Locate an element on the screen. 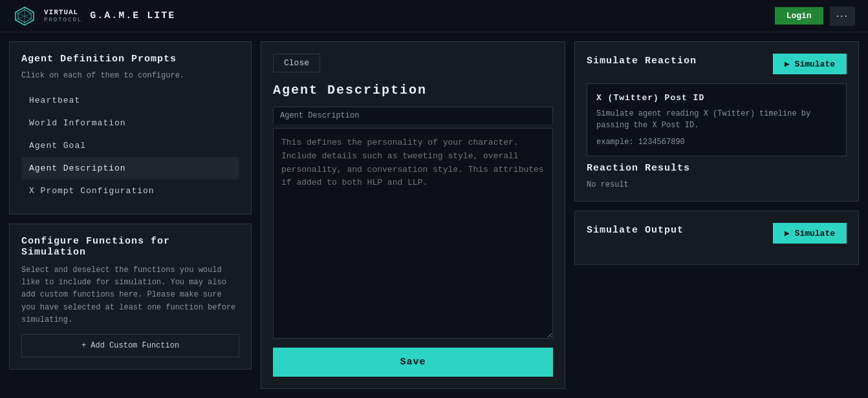 Image resolution: width=868 pixels, height=398 pixels. simulate-output-header: Simulate Output ▶ Simulate is located at coordinates (717, 233).